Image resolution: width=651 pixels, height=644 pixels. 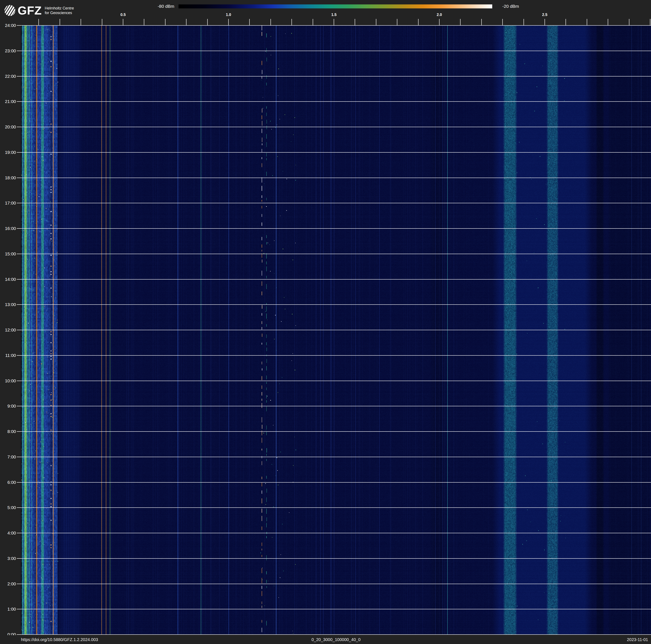 I want to click on y-axis-label: 3:00, so click(x=9, y=558).